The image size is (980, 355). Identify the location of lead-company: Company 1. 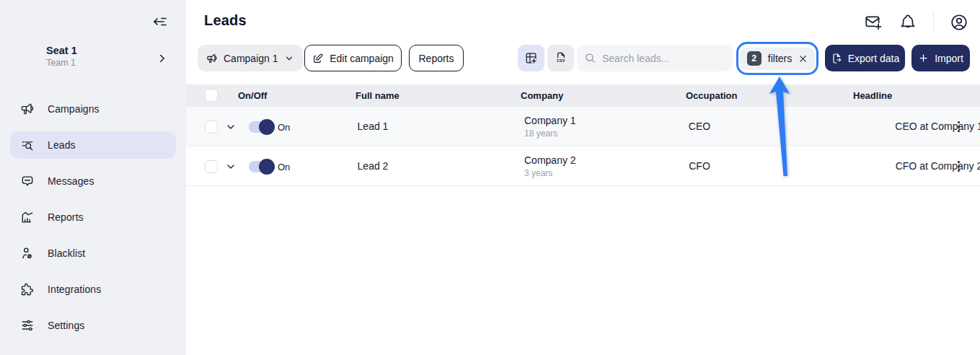
(550, 120).